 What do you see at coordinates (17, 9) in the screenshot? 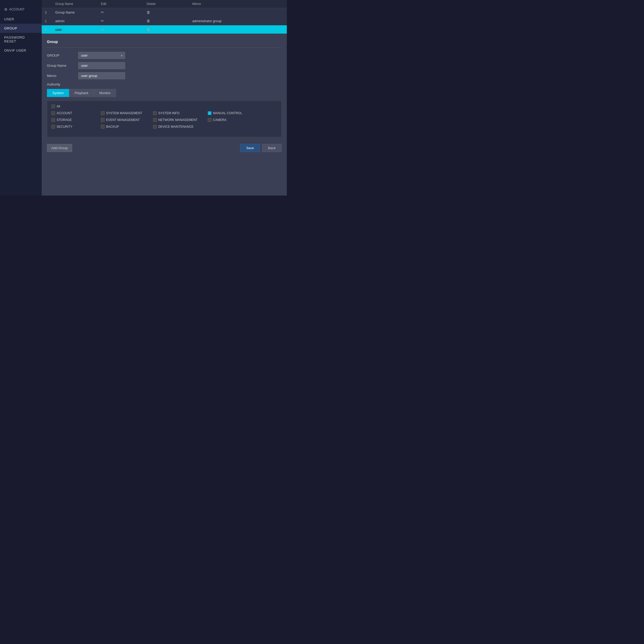
I see `sidebar-account-label: ACCOUNT` at bounding box center [17, 9].